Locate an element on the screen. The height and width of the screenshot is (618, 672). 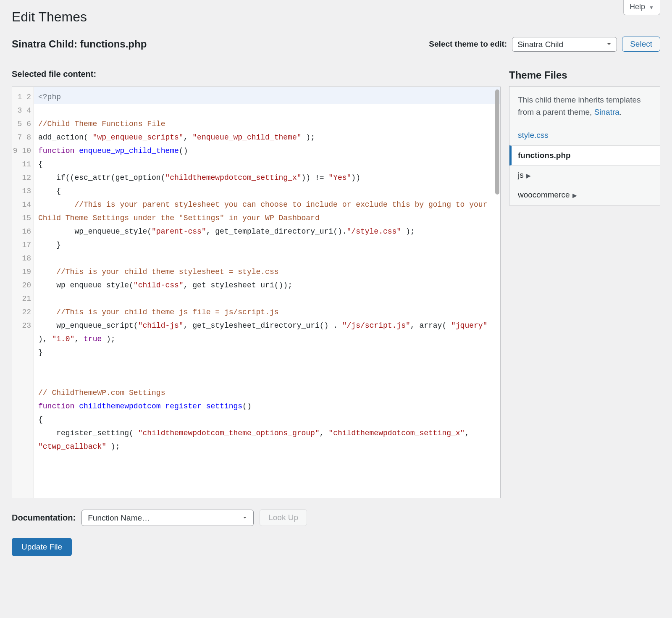
line-number-gutter: 1 2 3 4 5 6 7 8 9 10 11 12 13 14 15 16 1… is located at coordinates (23, 292).